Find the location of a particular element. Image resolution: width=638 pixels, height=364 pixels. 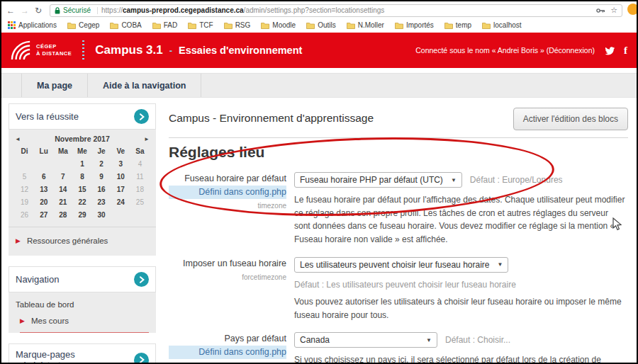

block-header-vers-la-reussite: Vers la réussite is located at coordinates (82, 116).